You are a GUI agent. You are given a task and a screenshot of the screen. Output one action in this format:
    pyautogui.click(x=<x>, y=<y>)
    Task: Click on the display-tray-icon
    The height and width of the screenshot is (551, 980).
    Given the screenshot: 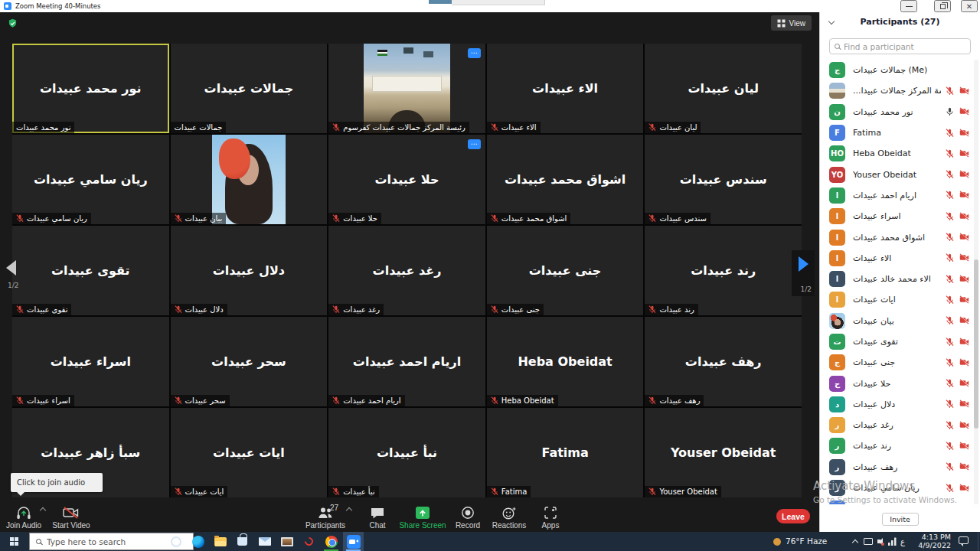 What is the action you would take?
    pyautogui.click(x=868, y=542)
    